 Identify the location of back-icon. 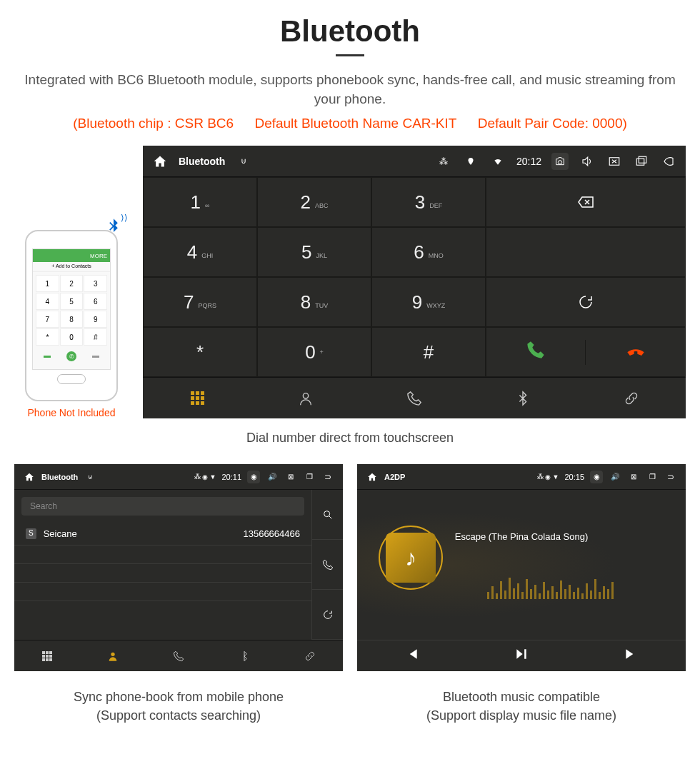
(669, 161).